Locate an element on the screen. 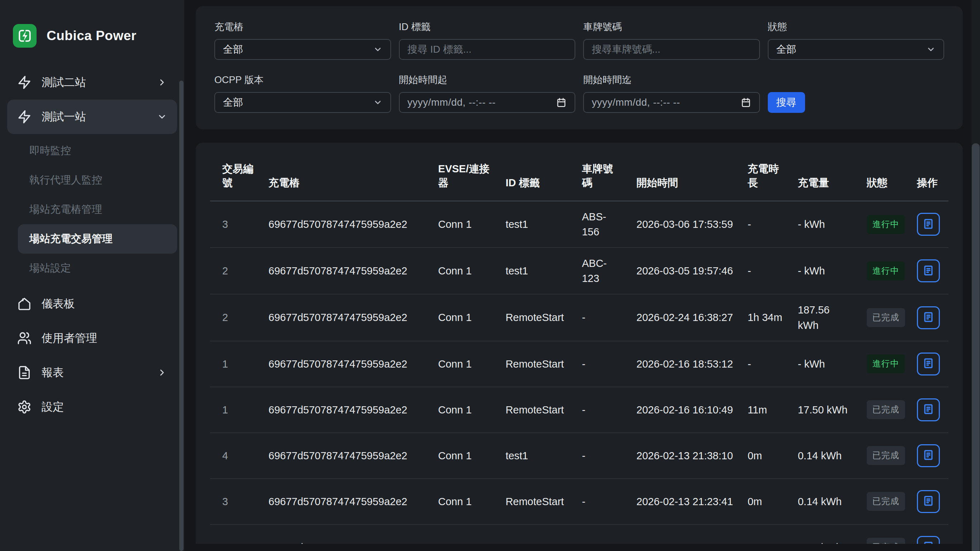 This screenshot has width=980, height=551. filter-label: 開始時間起 is located at coordinates (487, 80).